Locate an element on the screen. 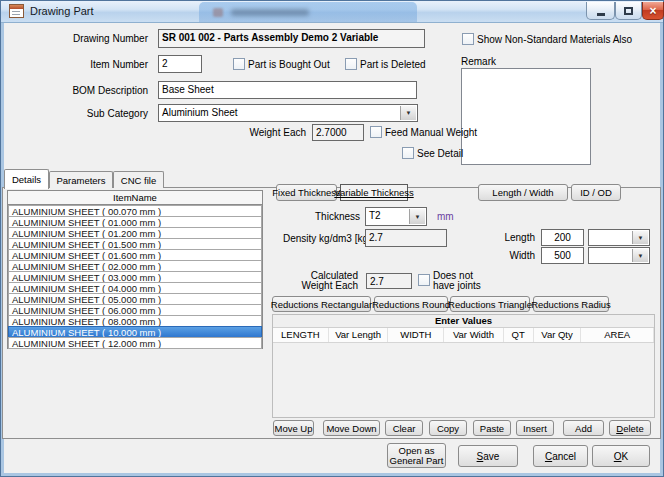  part-deleted-label: Part is Deleted is located at coordinates (393, 64).